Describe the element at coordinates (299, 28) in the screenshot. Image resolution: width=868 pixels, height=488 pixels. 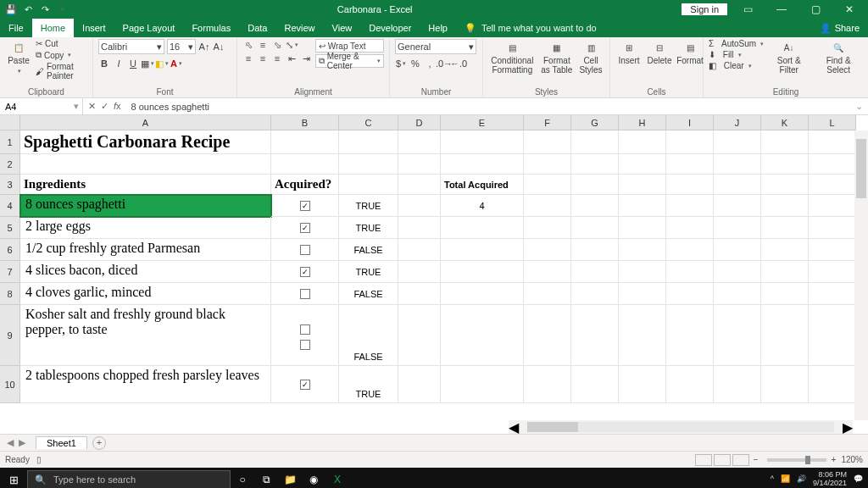
I see `tab-review: Review` at that location.